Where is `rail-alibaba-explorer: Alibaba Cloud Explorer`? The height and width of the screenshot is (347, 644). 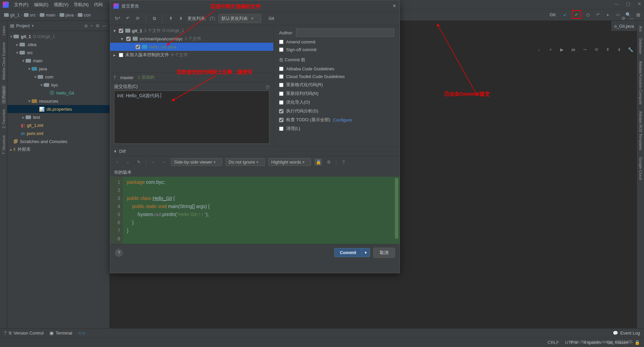
rail-alibaba-explorer: Alibaba Cloud Explorer is located at coordinates (4, 61).